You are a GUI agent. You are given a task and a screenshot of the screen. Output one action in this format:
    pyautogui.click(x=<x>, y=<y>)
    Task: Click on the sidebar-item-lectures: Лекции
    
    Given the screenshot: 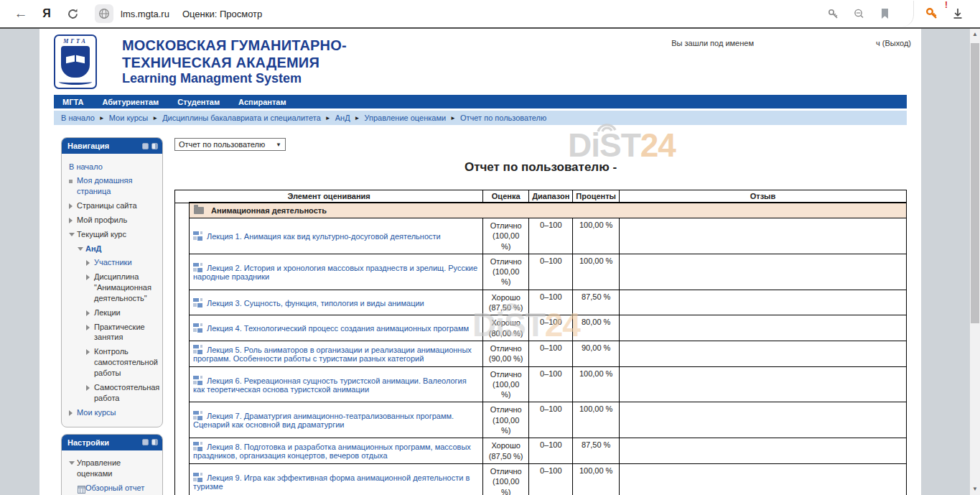 What is the action you would take?
    pyautogui.click(x=113, y=313)
    